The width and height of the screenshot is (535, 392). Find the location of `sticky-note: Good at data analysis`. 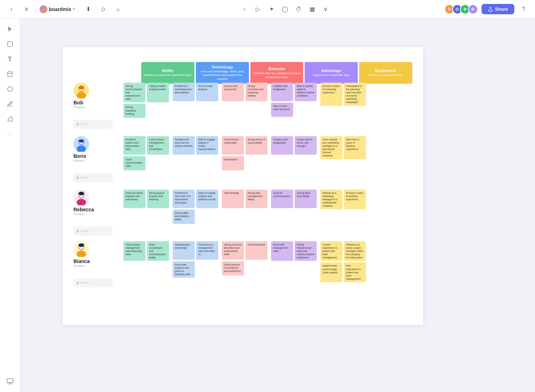

sticky-note: Good at data analysis is located at coordinates (207, 92).